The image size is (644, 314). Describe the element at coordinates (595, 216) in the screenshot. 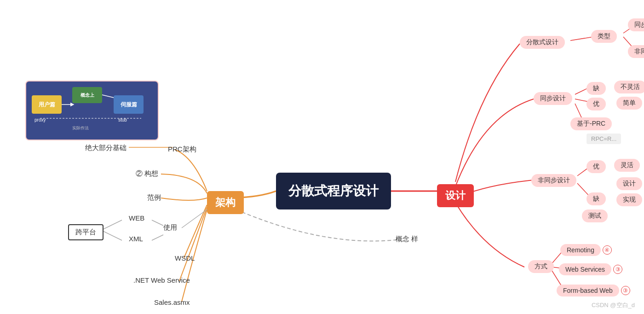

I see `ceshi-node: 测试` at that location.